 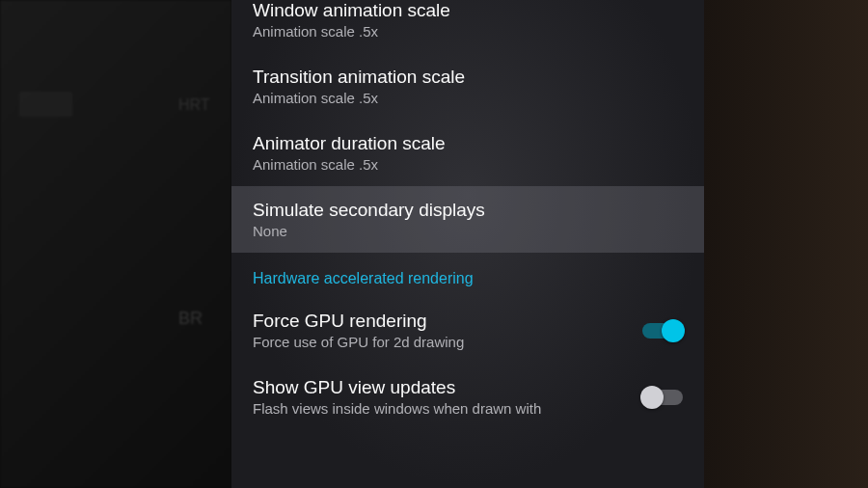 I want to click on youtube-tile-blur, so click(x=46, y=104).